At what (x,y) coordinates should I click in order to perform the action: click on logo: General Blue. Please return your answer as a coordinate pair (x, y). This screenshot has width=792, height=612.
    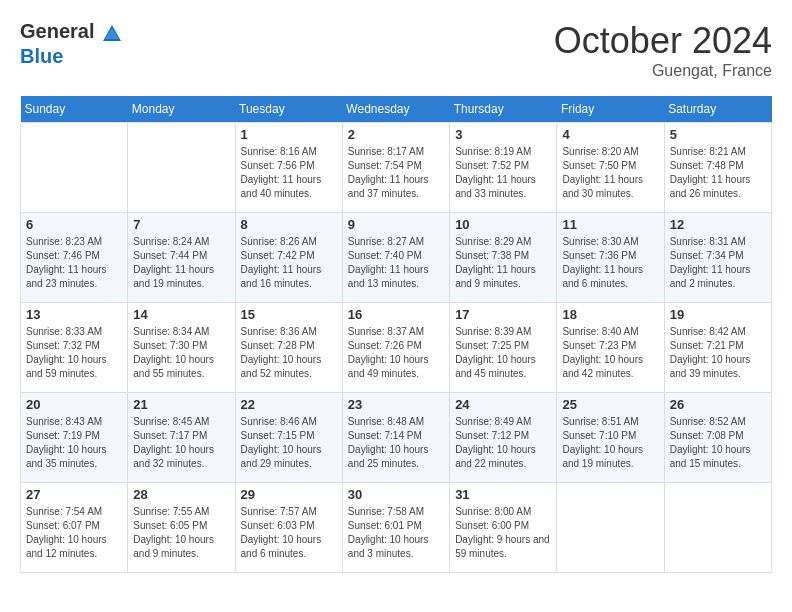
    Looking at the image, I should click on (72, 44).